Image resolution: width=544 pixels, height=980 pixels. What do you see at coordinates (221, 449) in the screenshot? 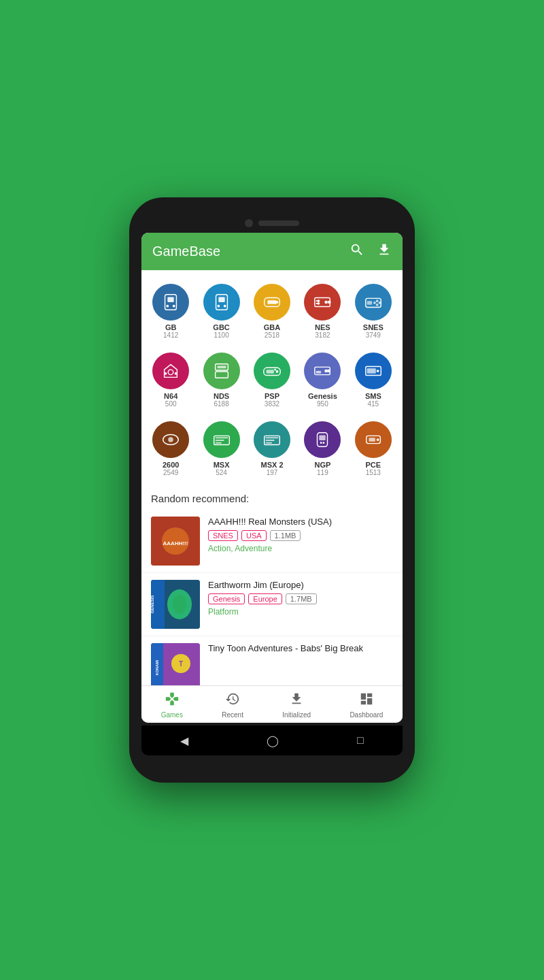
I see `platform-msx: MSX 524` at bounding box center [221, 449].